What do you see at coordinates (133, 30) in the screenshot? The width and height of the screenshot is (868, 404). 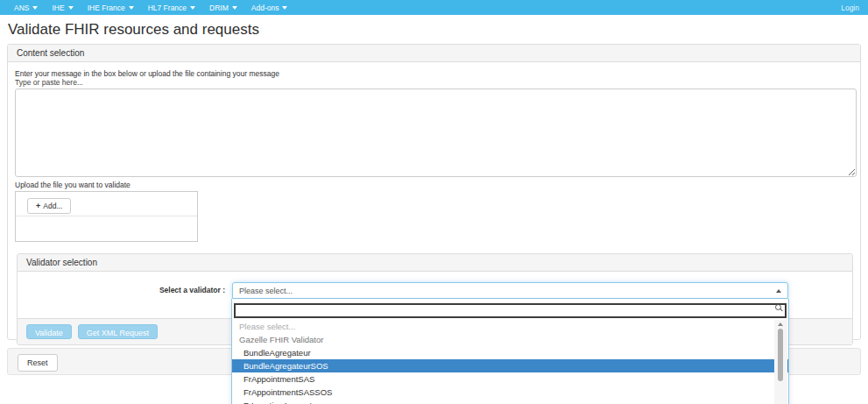 I see `page-title: Validate FHIR resources and requests` at bounding box center [133, 30].